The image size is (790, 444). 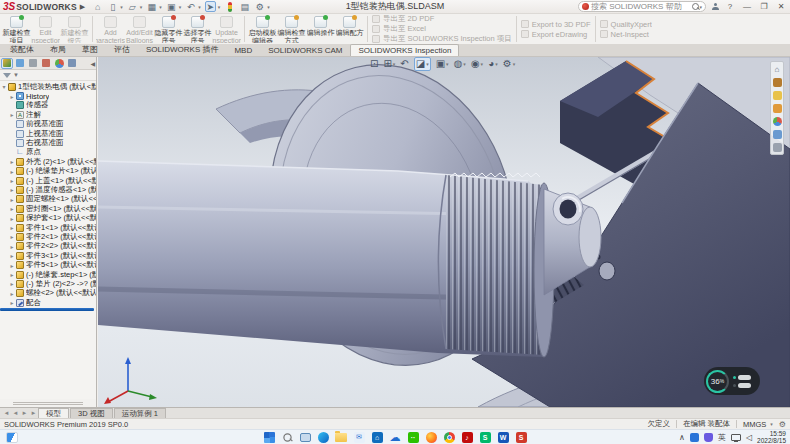 I want to click on ribbon-button-add-characteristic: Add Characteristic, so click(x=110, y=29).